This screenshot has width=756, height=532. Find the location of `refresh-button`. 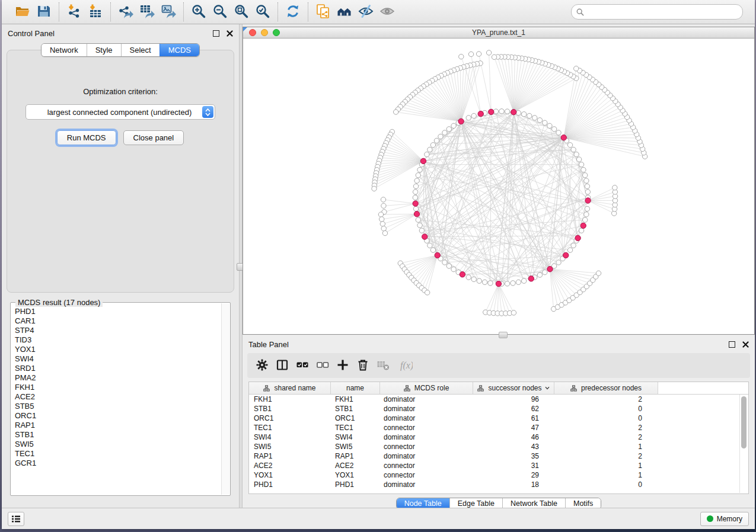

refresh-button is located at coordinates (293, 12).